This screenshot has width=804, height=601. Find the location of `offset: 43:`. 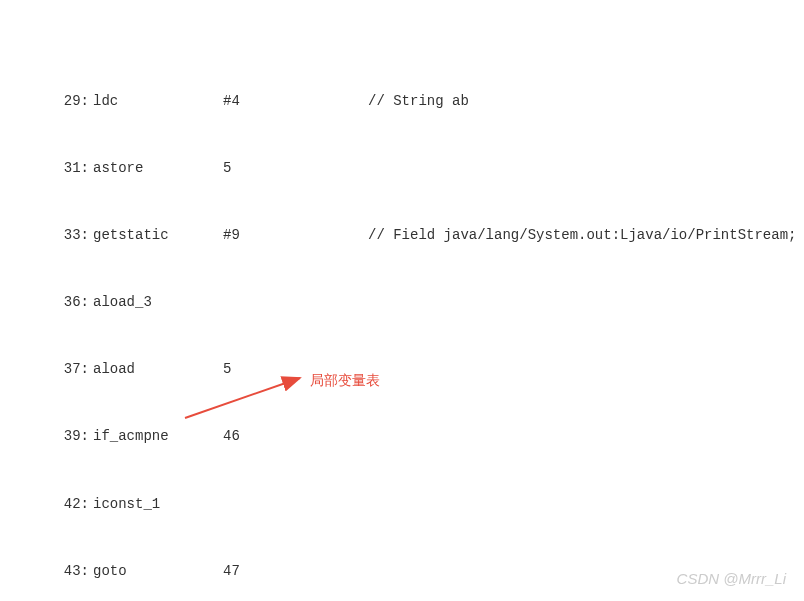

offset: 43: is located at coordinates (69, 571).